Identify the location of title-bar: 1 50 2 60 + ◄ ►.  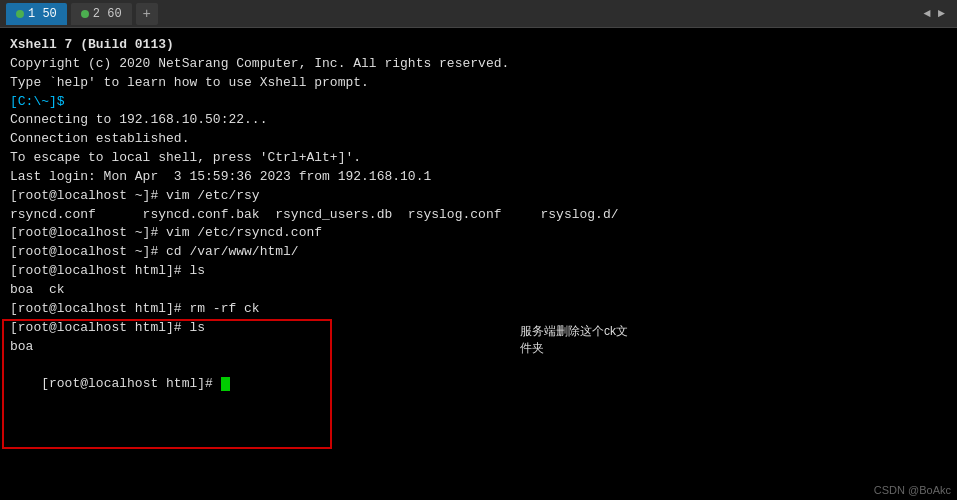
(478, 14).